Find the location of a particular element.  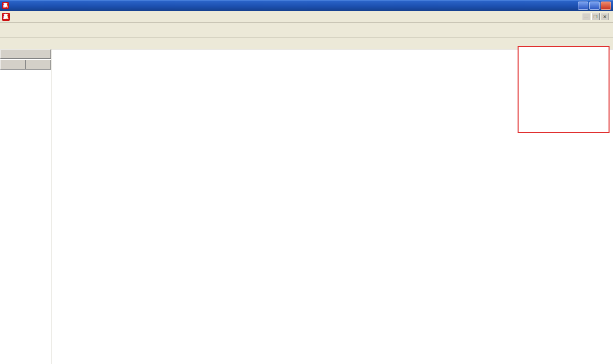

maximize-button is located at coordinates (594, 6).